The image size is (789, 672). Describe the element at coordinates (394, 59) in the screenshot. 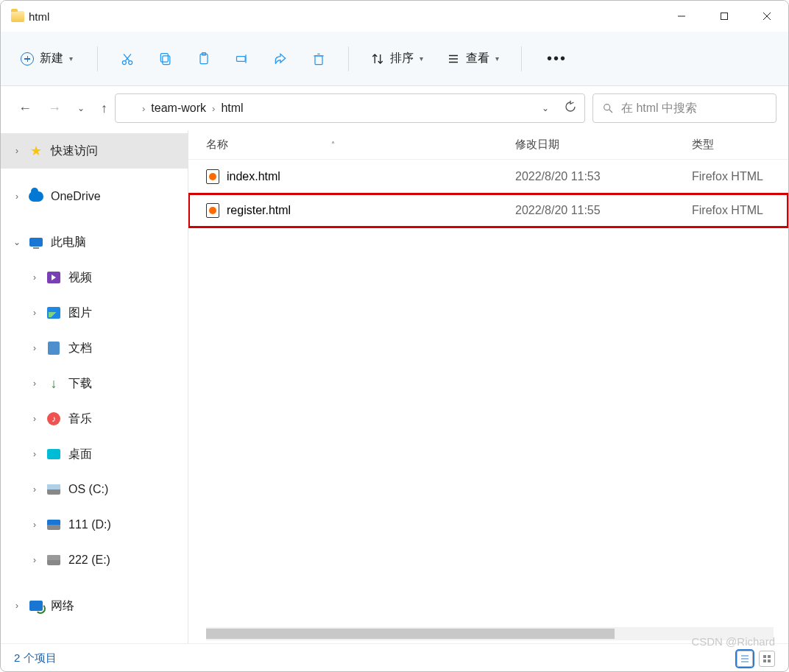

I see `toolbar: 新建 ▾ 排序 ▾ 查看 ▾ •••` at that location.